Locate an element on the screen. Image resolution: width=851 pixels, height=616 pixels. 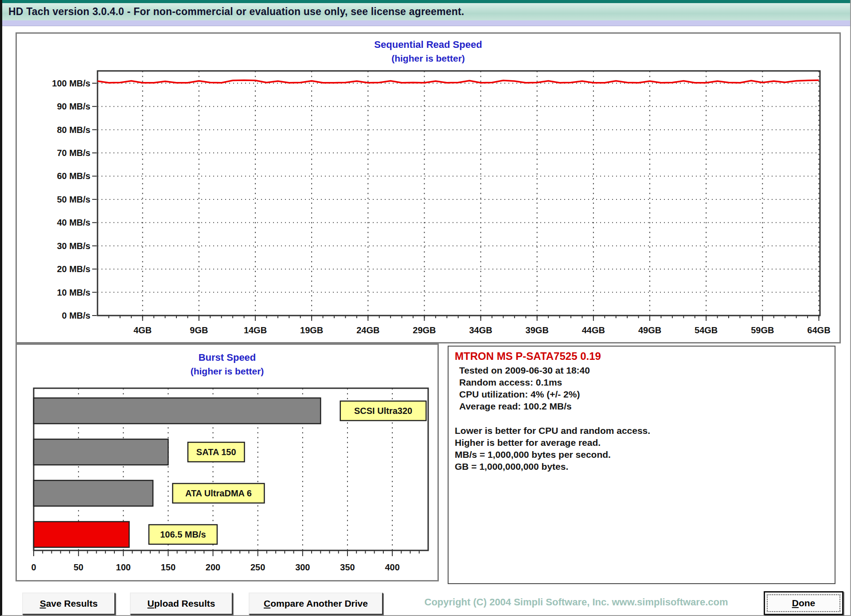
burst-axis-label: 100 is located at coordinates (123, 567).